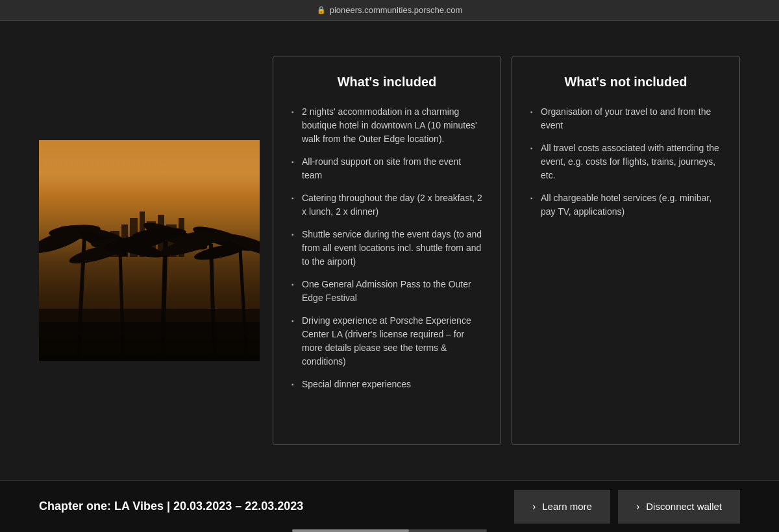  I want to click on bottom-bar: Chapter one: LA Vibes | 20.03.2023 – 22.…, so click(390, 506).